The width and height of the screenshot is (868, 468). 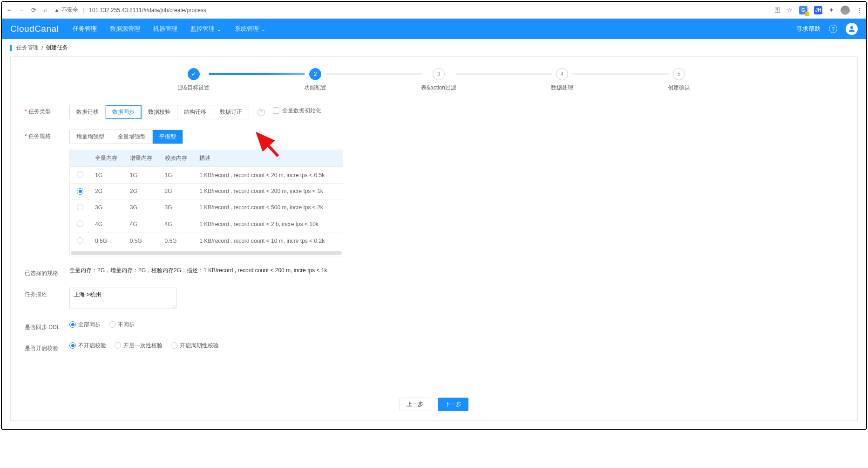 What do you see at coordinates (178, 158) in the screenshot?
I see `table-header: 校验内存` at bounding box center [178, 158].